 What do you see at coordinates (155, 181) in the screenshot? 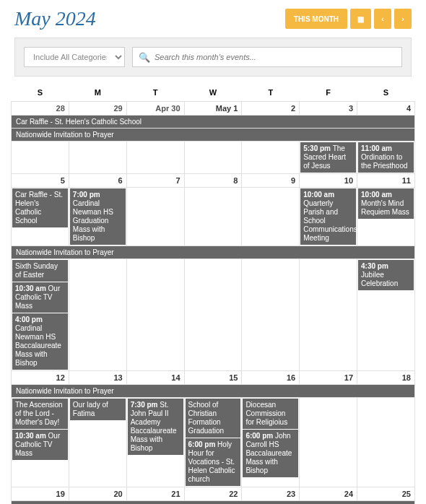
I see `day-cell: 7` at bounding box center [155, 181].